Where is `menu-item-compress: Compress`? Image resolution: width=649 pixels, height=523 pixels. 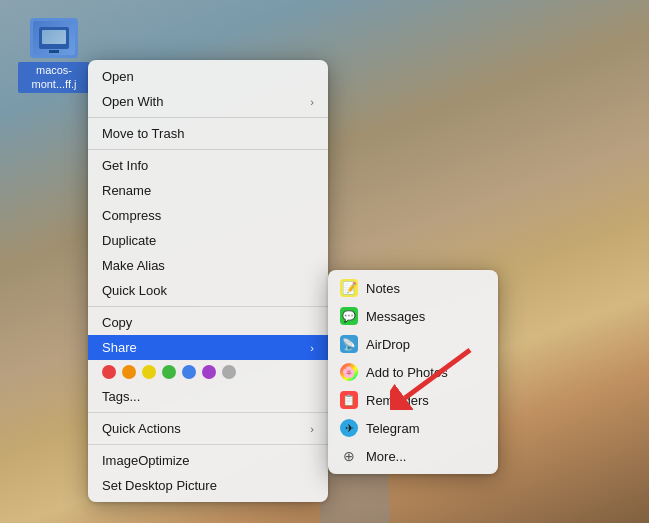 menu-item-compress: Compress is located at coordinates (208, 216).